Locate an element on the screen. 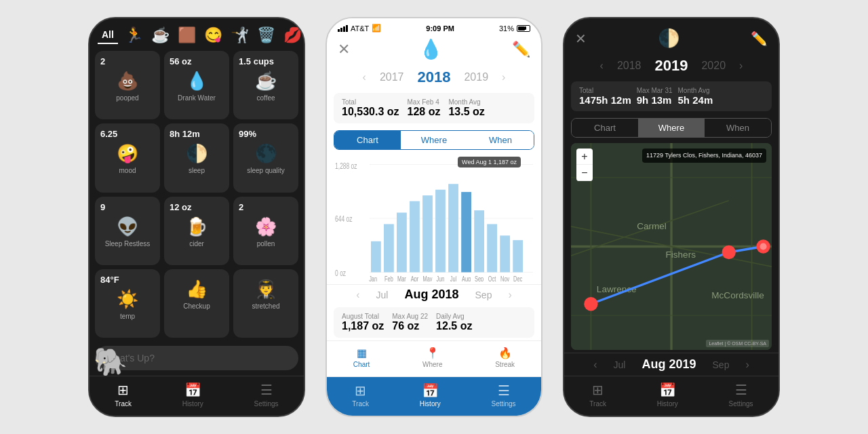 This screenshot has width=868, height=434. settings-tab: ☰ Settings is located at coordinates (503, 395).